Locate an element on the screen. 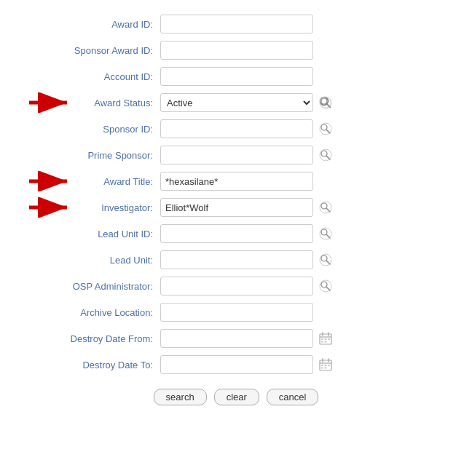  destroy-date-to-calendar-icon is located at coordinates (326, 365).